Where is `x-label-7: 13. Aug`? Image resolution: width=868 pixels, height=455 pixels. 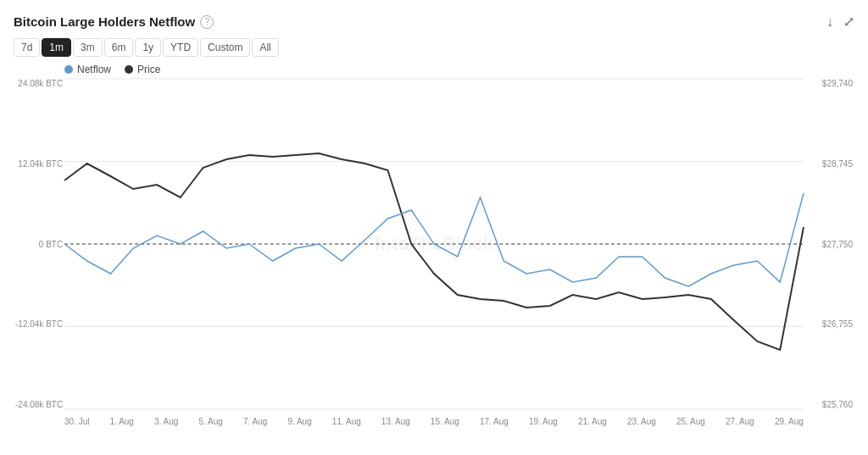
x-label-7: 13. Aug is located at coordinates (396, 422).